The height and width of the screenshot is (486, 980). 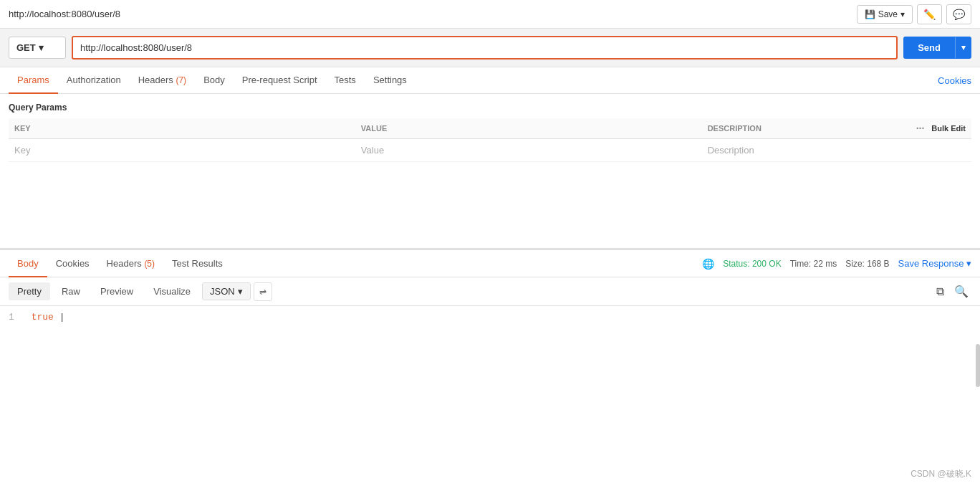 I want to click on title-bar: http://localhost:8080/user/8 💾 Save ▾ ✏️…, so click(x=490, y=14).